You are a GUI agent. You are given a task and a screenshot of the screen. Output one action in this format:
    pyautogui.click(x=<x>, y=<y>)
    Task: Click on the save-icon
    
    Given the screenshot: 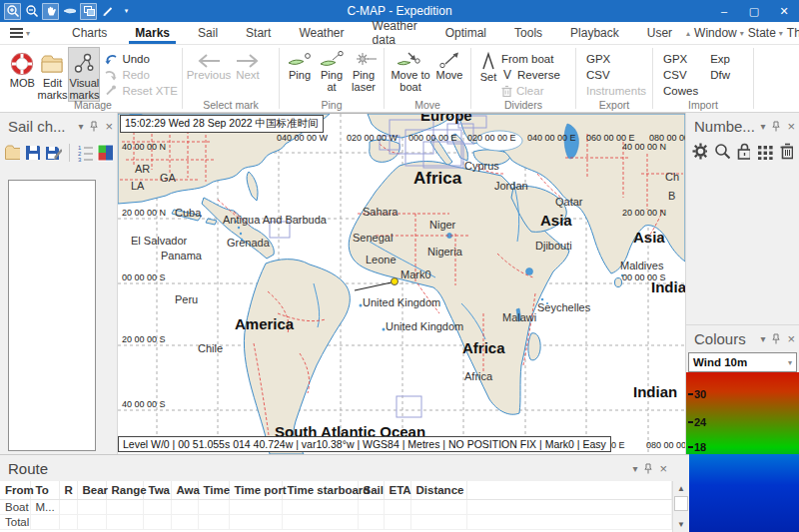 What is the action you would take?
    pyautogui.click(x=32, y=153)
    